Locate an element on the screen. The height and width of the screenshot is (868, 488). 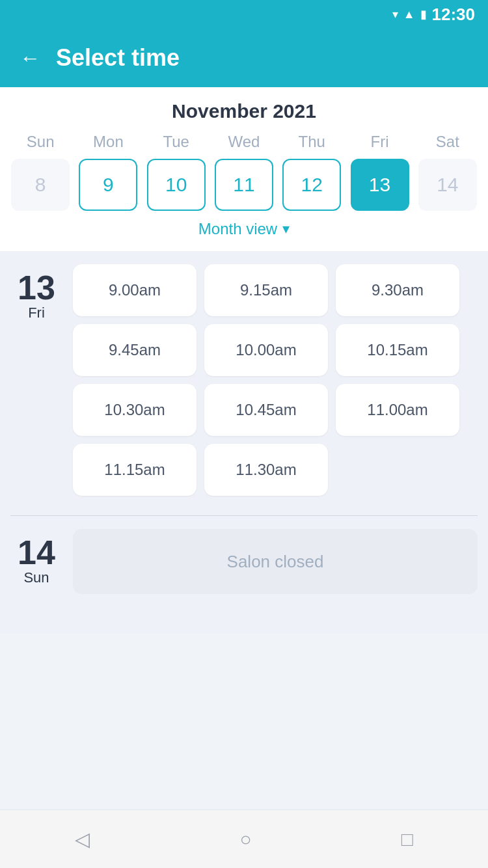
slot-10-45am: 10.45am is located at coordinates (266, 410).